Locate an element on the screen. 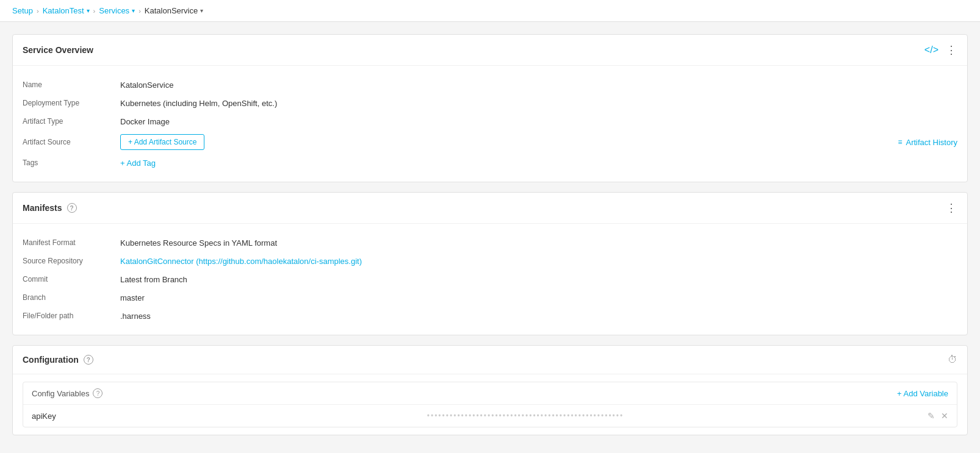 This screenshot has height=453, width=980. artifact-history-icon: ≡ is located at coordinates (899, 142).